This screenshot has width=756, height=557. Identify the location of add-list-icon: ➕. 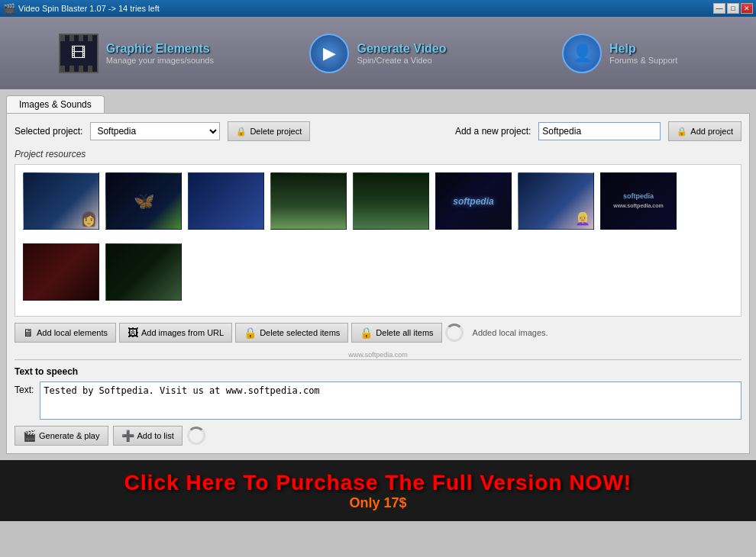
(128, 436).